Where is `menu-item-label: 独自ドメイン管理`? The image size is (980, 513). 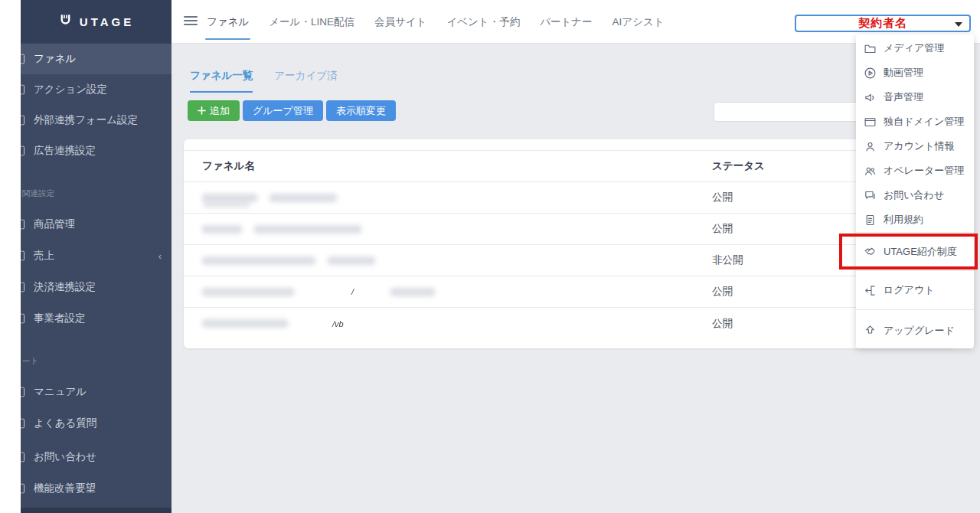 menu-item-label: 独自ドメイン管理 is located at coordinates (923, 122).